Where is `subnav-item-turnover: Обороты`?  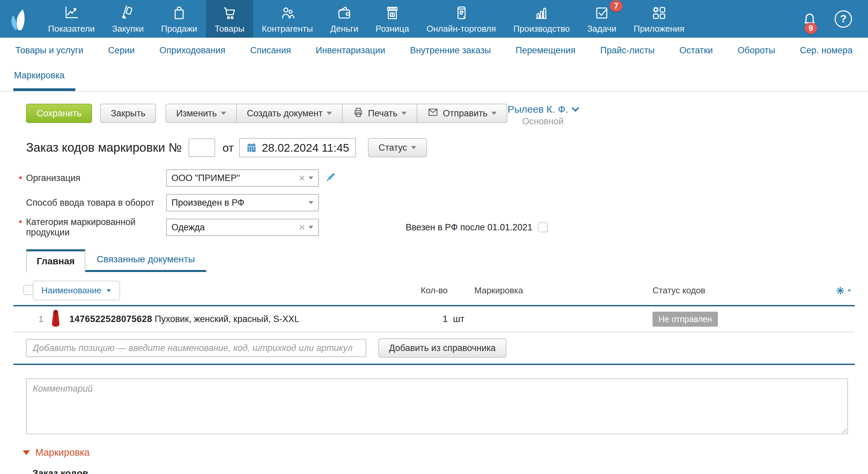
subnav-item-turnover: Обороты is located at coordinates (756, 50).